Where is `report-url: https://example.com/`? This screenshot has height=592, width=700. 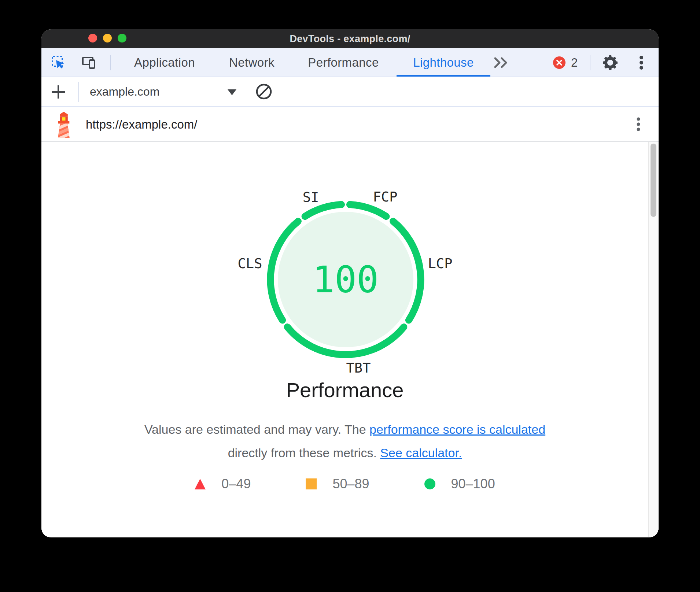
report-url: https://example.com/ is located at coordinates (141, 124).